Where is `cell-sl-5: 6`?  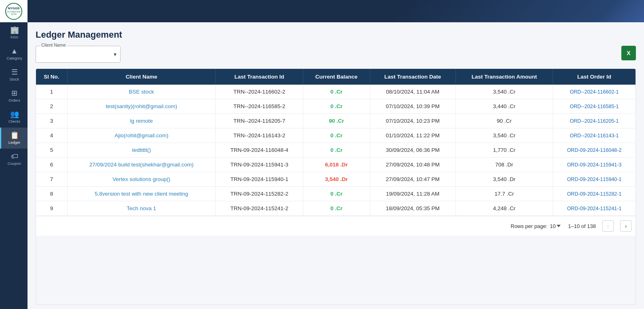
cell-sl-5: 6 is located at coordinates (52, 165).